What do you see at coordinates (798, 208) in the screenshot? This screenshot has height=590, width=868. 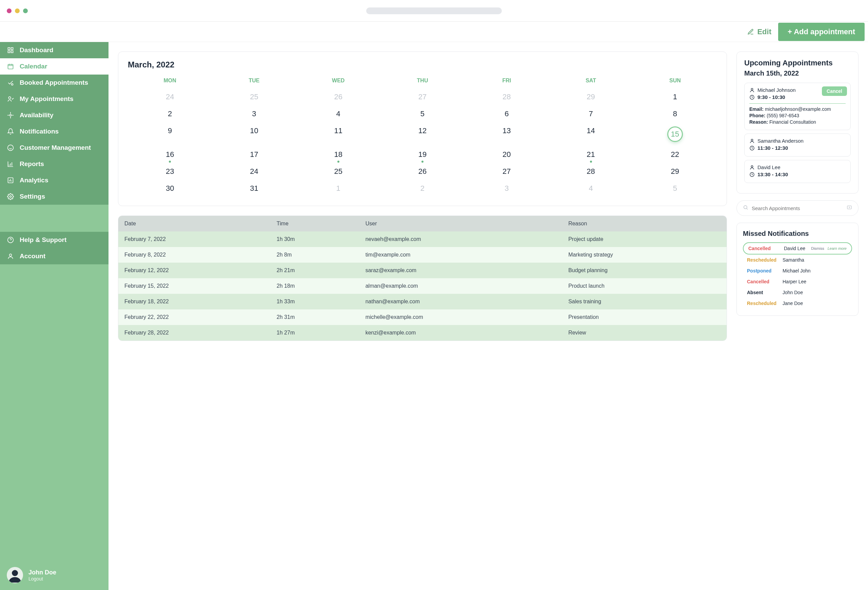 I see `search-box` at bounding box center [798, 208].